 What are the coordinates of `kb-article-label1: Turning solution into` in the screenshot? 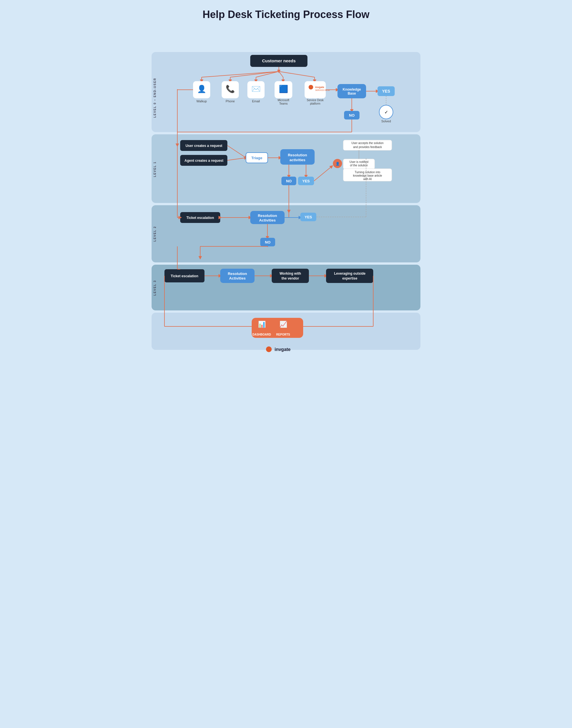 It's located at (368, 172).